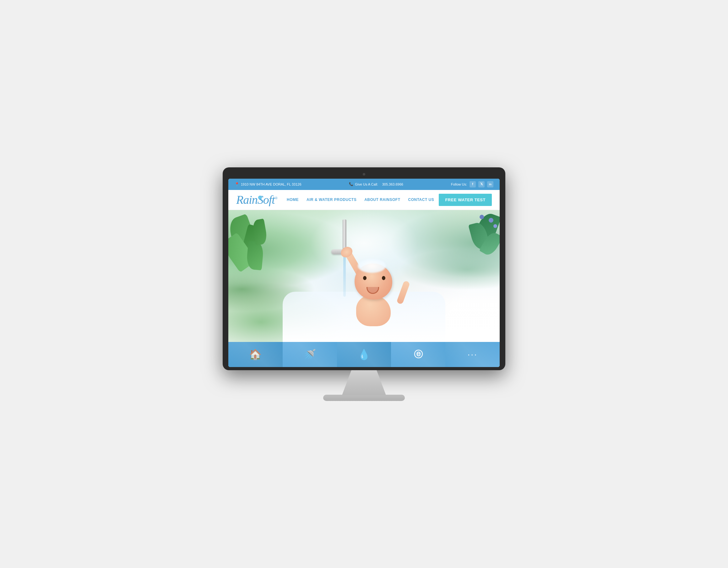 The height and width of the screenshot is (568, 728). What do you see at coordinates (271, 184) in the screenshot?
I see `address-text: 1910 NW 84TH AVE DORAL, FL 33126` at bounding box center [271, 184].